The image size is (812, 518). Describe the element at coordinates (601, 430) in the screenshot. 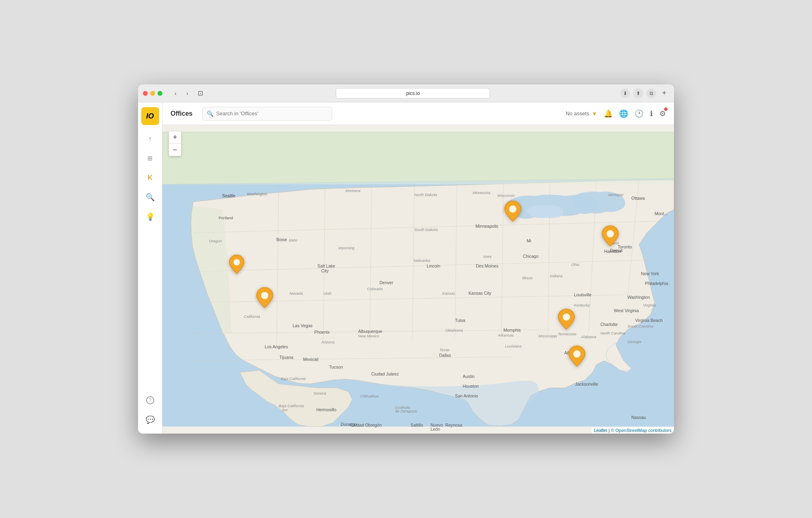

I see `leaflet-link: Leaflet` at that location.